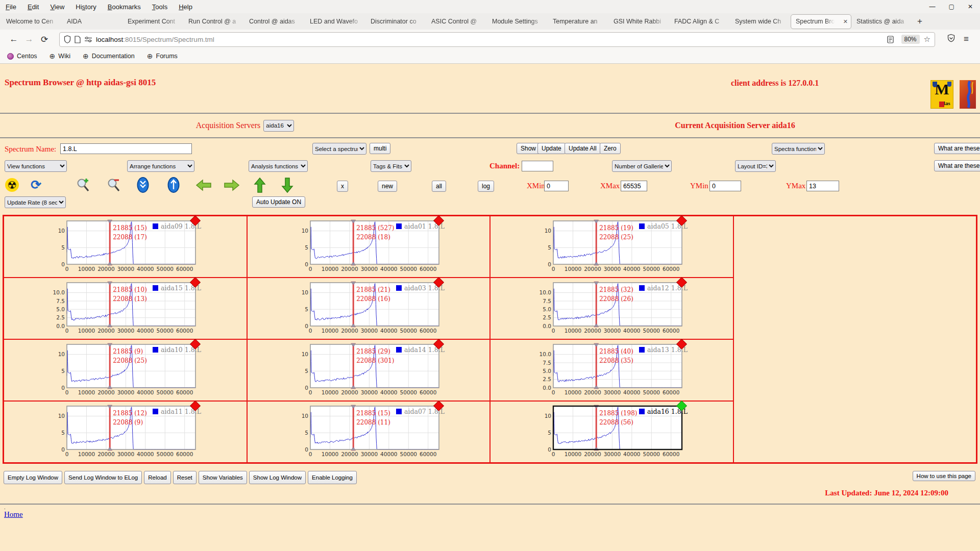 The width and height of the screenshot is (980, 551). What do you see at coordinates (556, 186) in the screenshot?
I see `xmin-input` at bounding box center [556, 186].